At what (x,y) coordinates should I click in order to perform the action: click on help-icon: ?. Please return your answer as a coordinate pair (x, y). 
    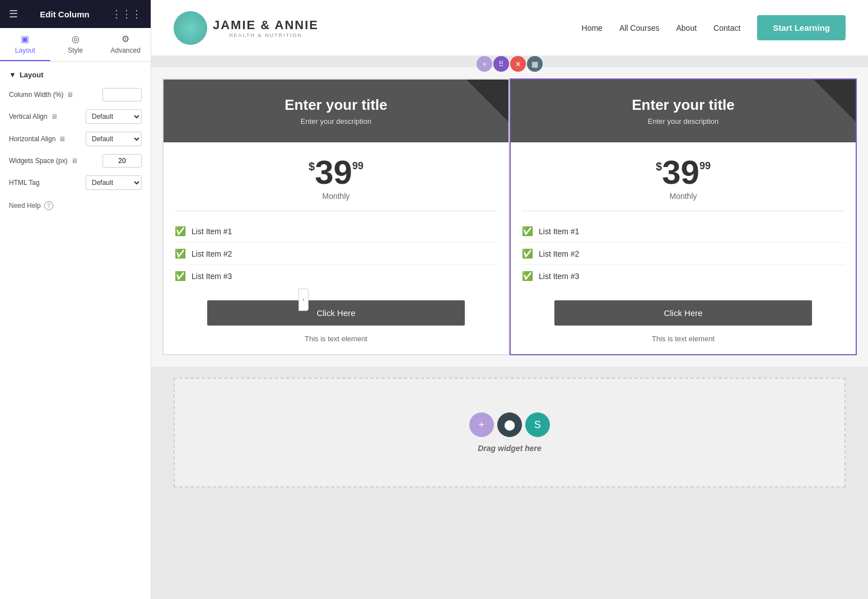
    Looking at the image, I should click on (49, 206).